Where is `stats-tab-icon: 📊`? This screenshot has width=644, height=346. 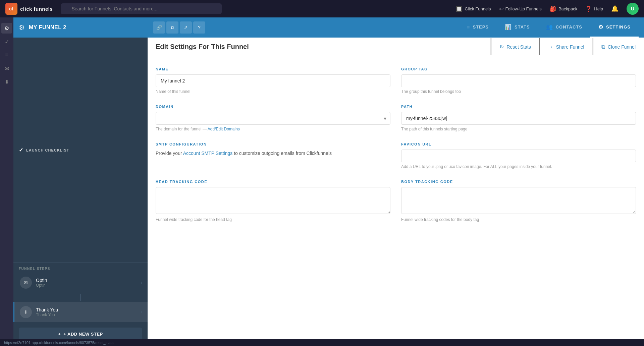 stats-tab-icon: 📊 is located at coordinates (508, 27).